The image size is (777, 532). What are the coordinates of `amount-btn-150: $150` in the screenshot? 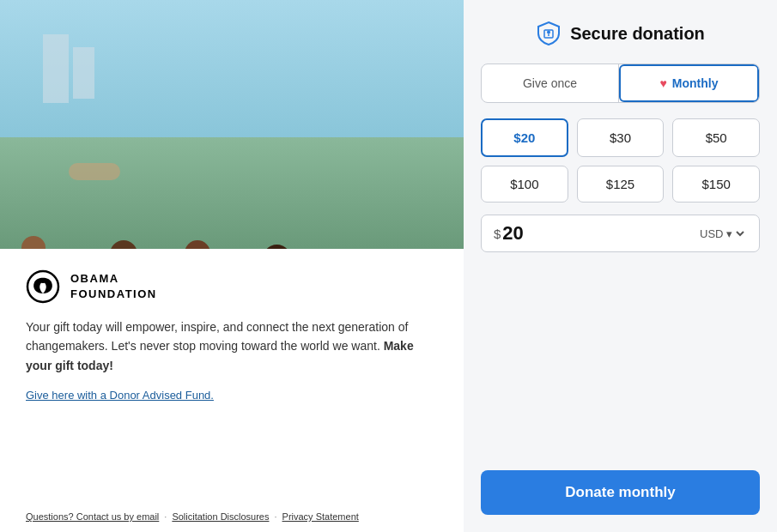 It's located at (716, 184).